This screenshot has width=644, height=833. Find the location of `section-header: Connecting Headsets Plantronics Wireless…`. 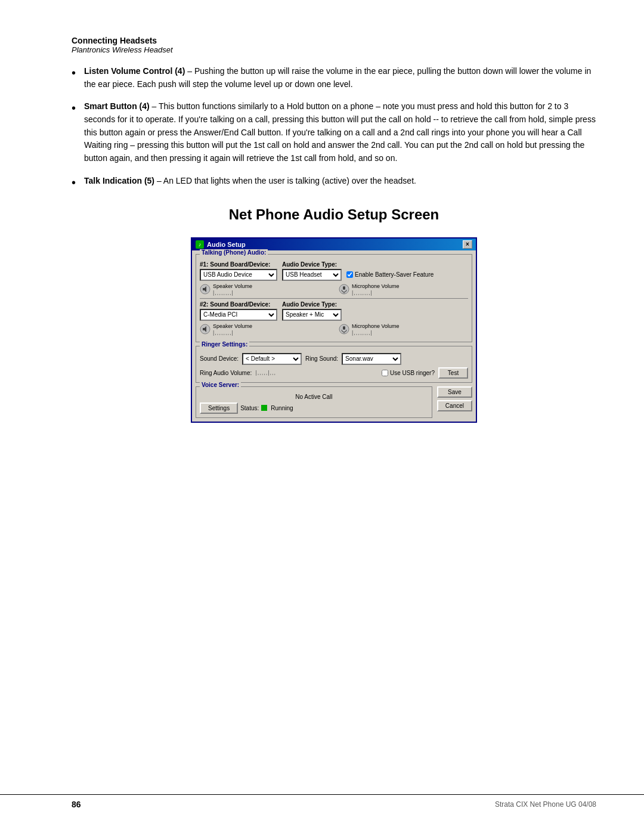

section-header: Connecting Headsets Plantronics Wireless… is located at coordinates (334, 45).